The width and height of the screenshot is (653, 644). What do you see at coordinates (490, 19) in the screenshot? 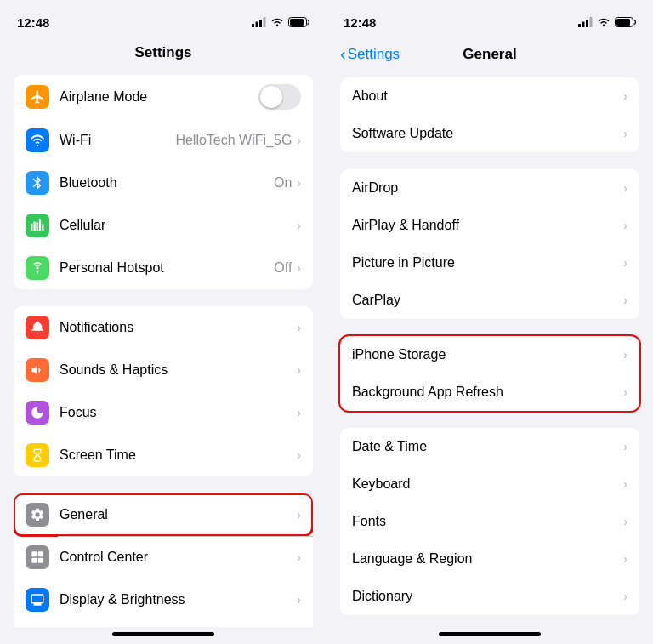
I see `status-bar-right: 12:48` at bounding box center [490, 19].